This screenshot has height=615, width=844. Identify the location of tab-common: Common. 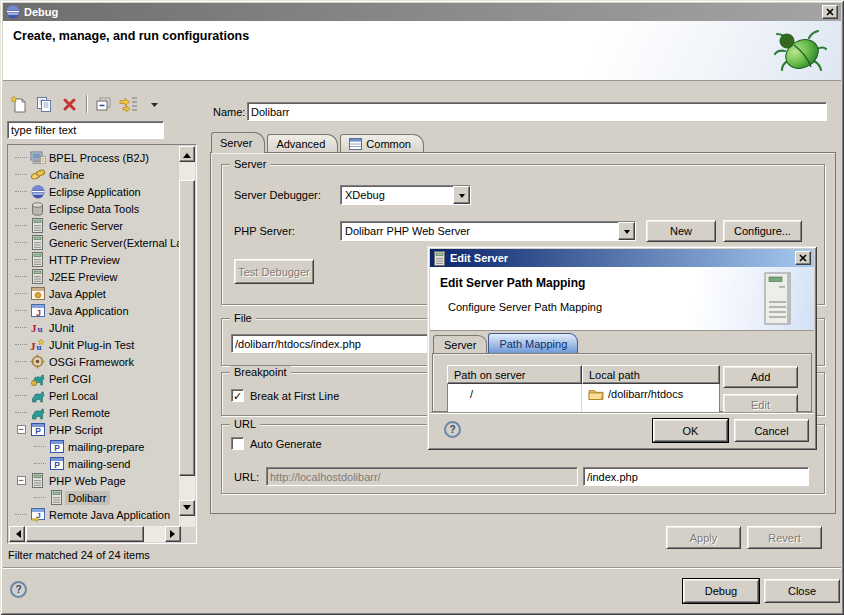
(382, 144).